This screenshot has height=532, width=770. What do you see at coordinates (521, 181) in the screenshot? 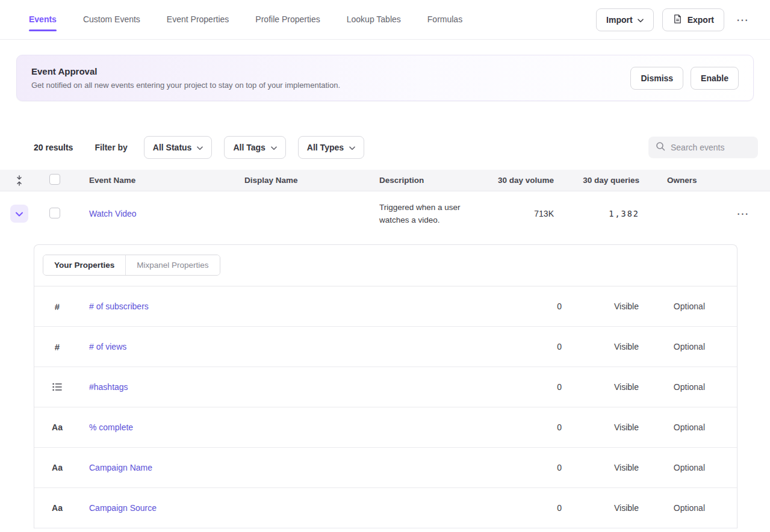
I see `header-volume: 30 day volume` at bounding box center [521, 181].